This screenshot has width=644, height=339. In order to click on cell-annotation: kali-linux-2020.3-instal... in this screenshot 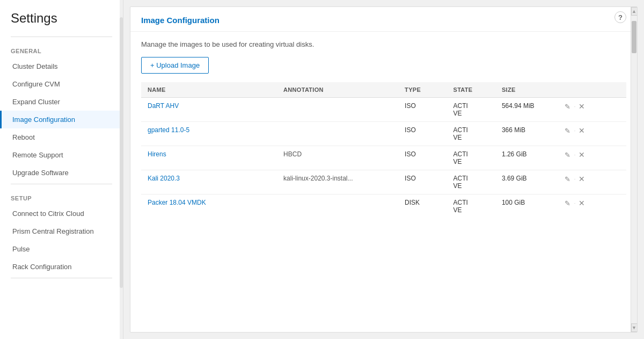, I will do `click(338, 183)`.